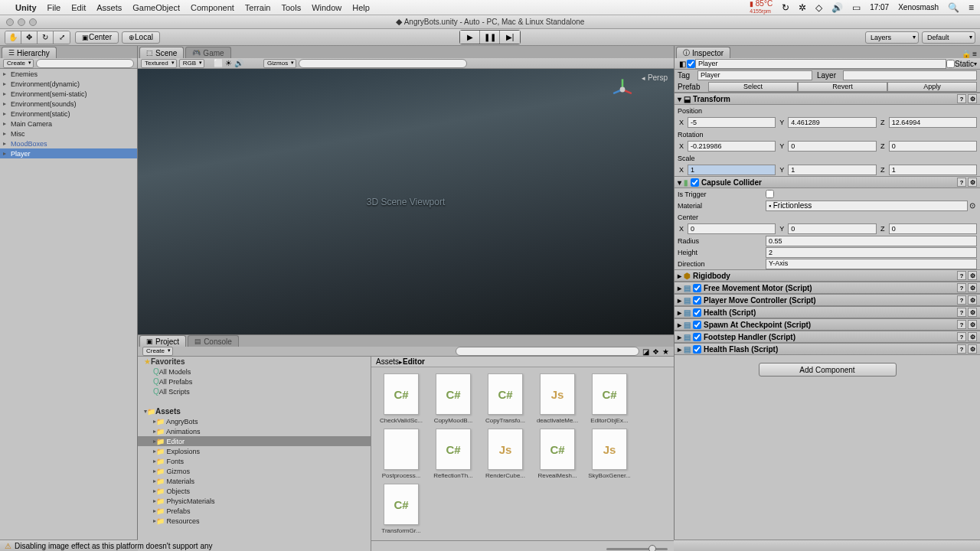 Image resolution: width=980 pixels, height=551 pixels. What do you see at coordinates (254, 454) in the screenshot?
I see `project-tree: ★ FavoritesQ All ModelsQ All PrefabsQ Al…` at bounding box center [254, 454].